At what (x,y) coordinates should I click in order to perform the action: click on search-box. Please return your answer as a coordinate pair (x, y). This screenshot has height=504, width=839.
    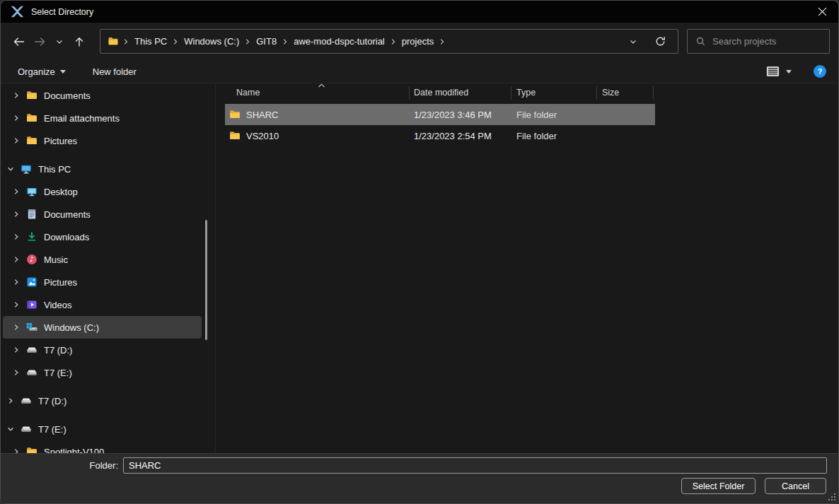
    Looking at the image, I should click on (758, 41).